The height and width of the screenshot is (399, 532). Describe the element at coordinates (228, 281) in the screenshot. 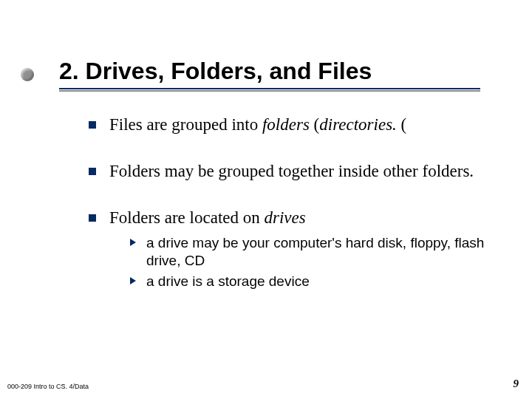

I see `sub-bullet-text: a drive is a storage device` at that location.